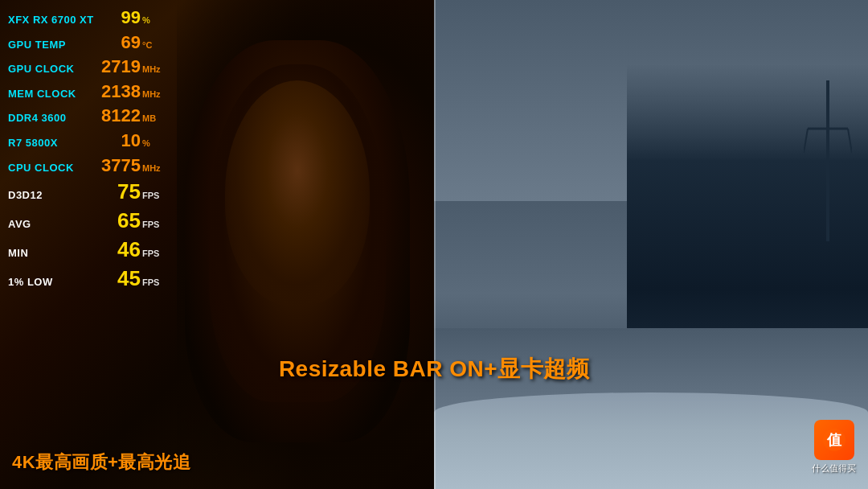  Describe the element at coordinates (119, 92) in the screenshot. I see `left-value-mem-clock: 2138` at that location.